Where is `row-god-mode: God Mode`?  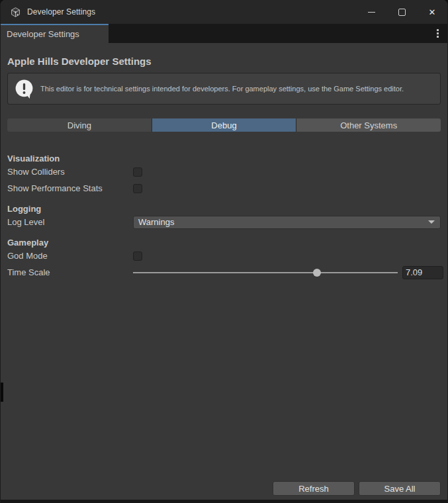
row-god-mode: God Mode is located at coordinates (224, 255).